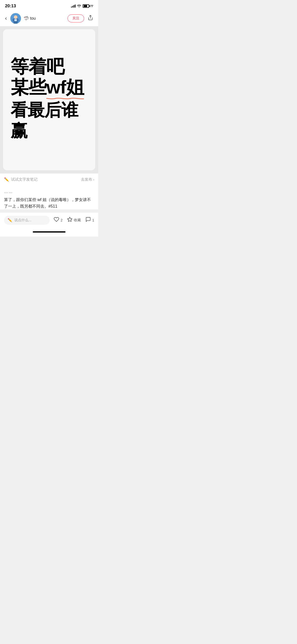 This screenshot has height=644, width=297. Describe the element at coordinates (56, 220) in the screenshot. I see `heart-icon` at that location.